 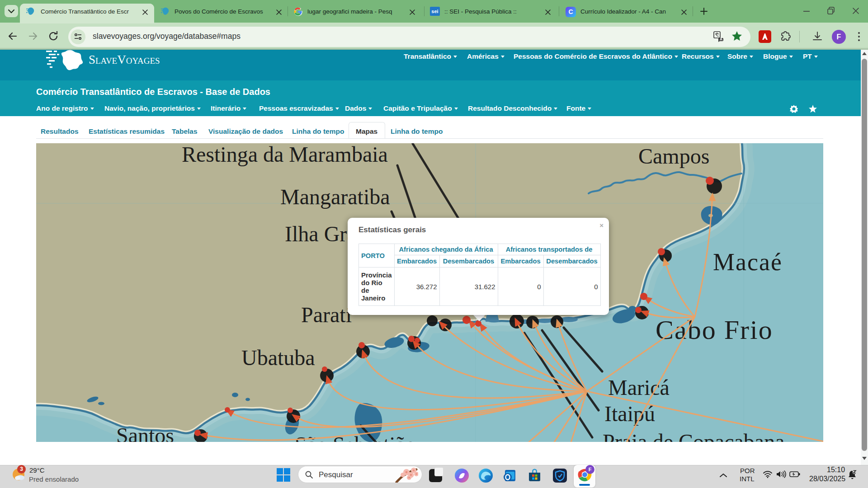 I want to click on svg-text: Parati, so click(x=326, y=314).